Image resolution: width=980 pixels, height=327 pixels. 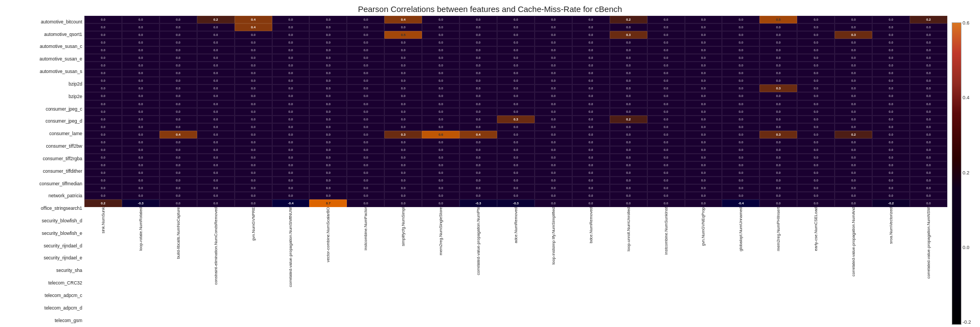 What do you see at coordinates (42, 308) in the screenshot?
I see `y-label: telecom_adpcm_d` at bounding box center [42, 308].